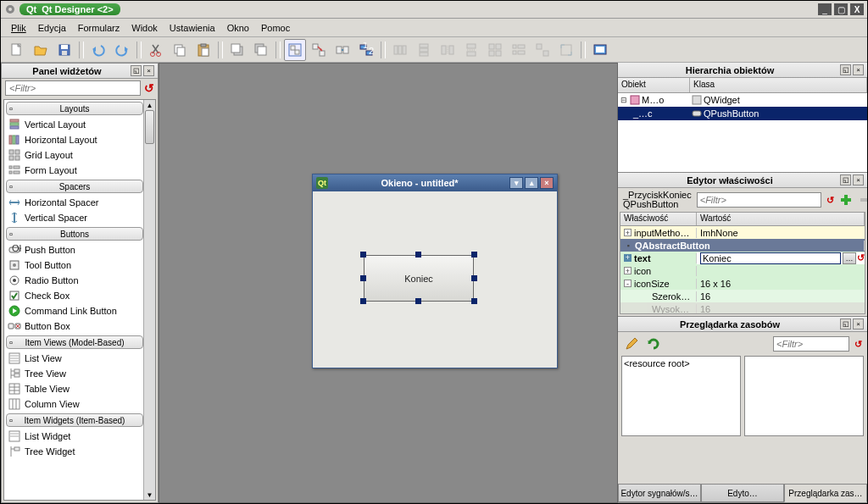 Image resolution: width=868 pixels, height=504 pixels. What do you see at coordinates (849, 258) in the screenshot?
I see `more-button: …` at bounding box center [849, 258].